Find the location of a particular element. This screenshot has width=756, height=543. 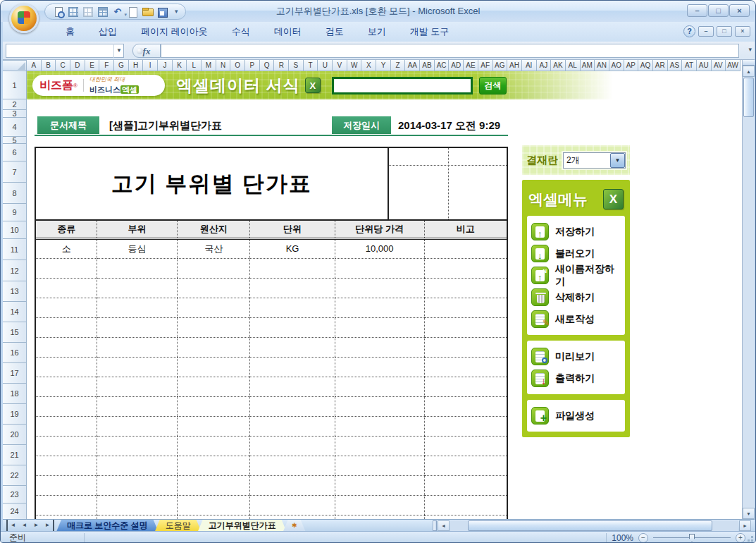

workbook-restore-button: □ is located at coordinates (724, 31).